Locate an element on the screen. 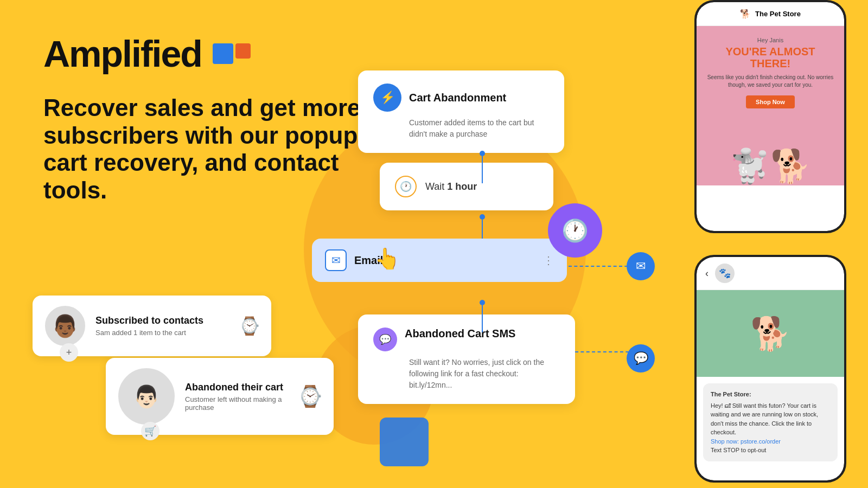  contact-avatar-1: 👨🏾 is located at coordinates (65, 326).